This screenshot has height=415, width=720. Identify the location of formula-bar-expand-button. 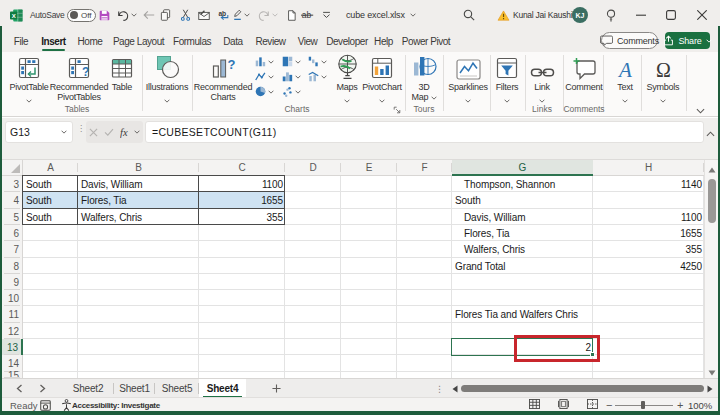
(710, 133).